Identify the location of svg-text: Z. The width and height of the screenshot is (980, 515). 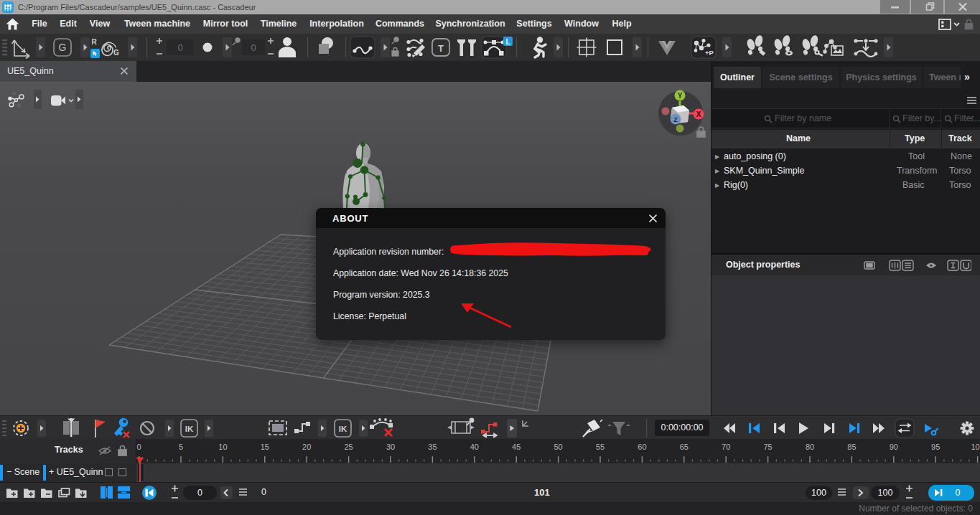
(676, 120).